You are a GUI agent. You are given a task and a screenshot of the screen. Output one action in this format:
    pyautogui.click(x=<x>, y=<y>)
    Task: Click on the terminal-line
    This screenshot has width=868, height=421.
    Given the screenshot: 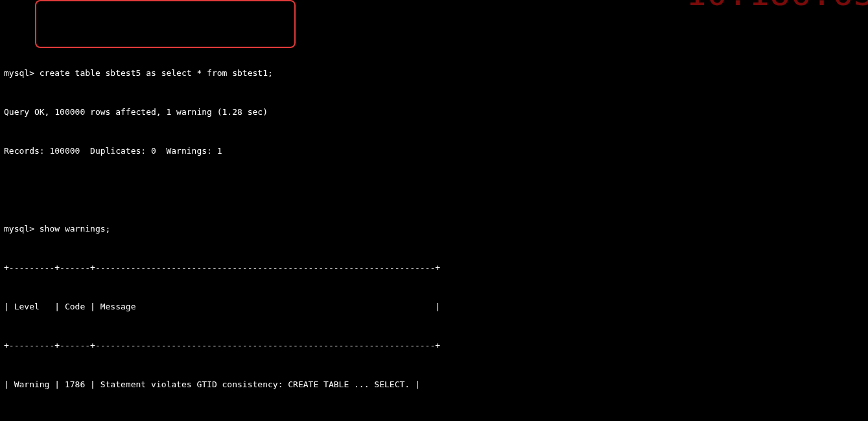 What is the action you would take?
    pyautogui.click(x=434, y=190)
    